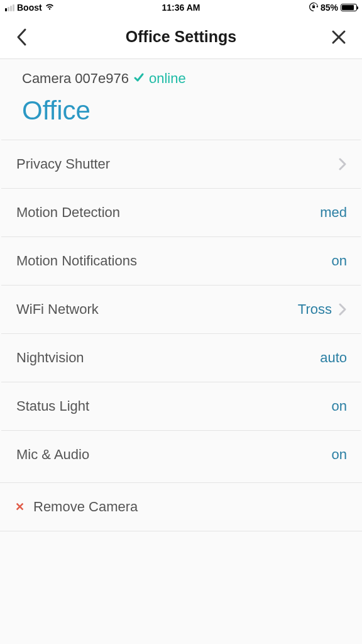 The height and width of the screenshot is (644, 362). Describe the element at coordinates (167, 79) in the screenshot. I see `status-badge: online` at that location.